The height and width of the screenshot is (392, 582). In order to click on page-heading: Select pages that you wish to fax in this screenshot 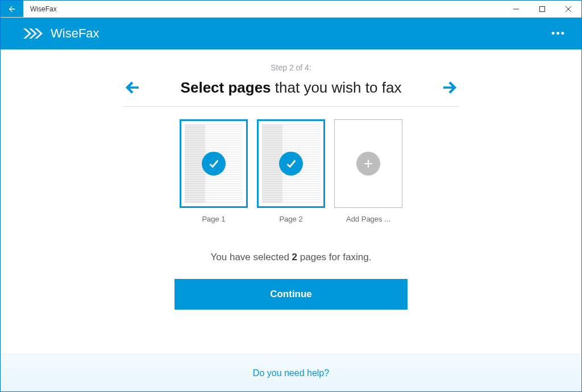, I will do `click(291, 87)`.